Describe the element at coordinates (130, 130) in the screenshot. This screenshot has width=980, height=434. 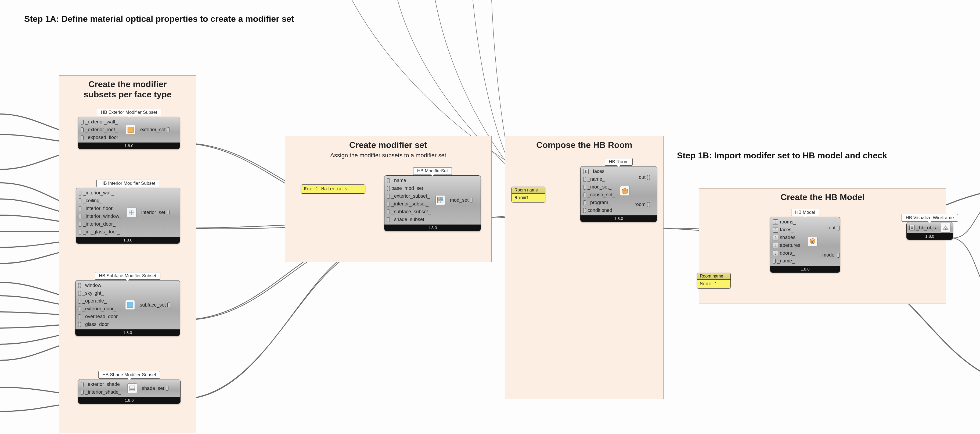
I see `exterior-subset-icon` at that location.